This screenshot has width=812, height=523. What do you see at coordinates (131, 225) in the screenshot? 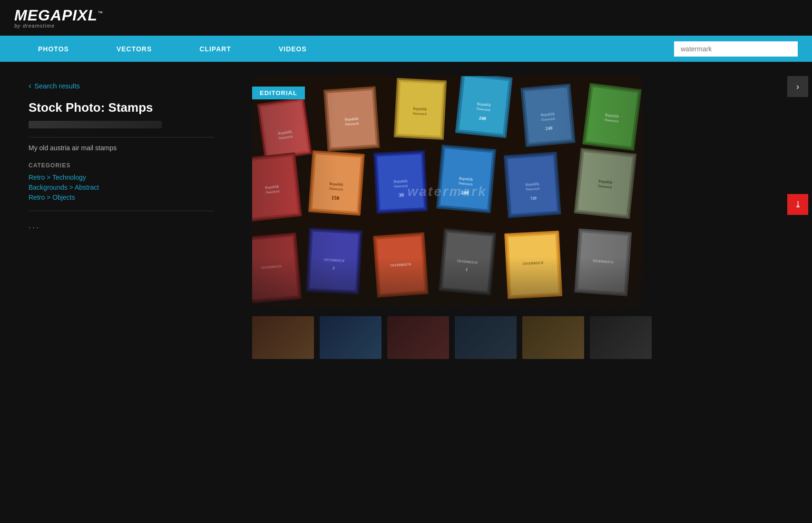
I see `more-dots: ...` at bounding box center [131, 225].